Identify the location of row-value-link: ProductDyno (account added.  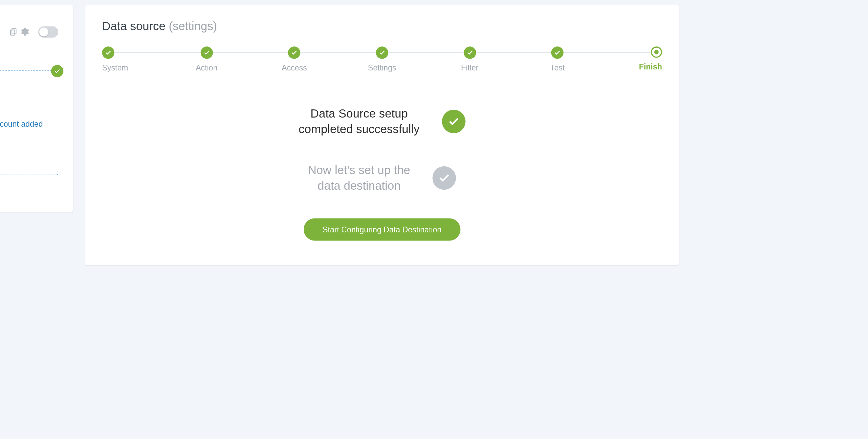
(21, 124).